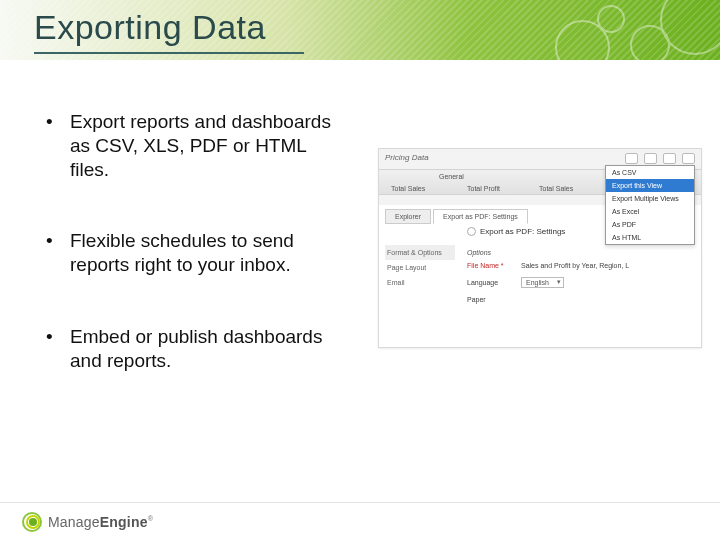 This screenshot has height=540, width=720. I want to click on tab-export-settings: Export as PDF: Settings, so click(480, 216).